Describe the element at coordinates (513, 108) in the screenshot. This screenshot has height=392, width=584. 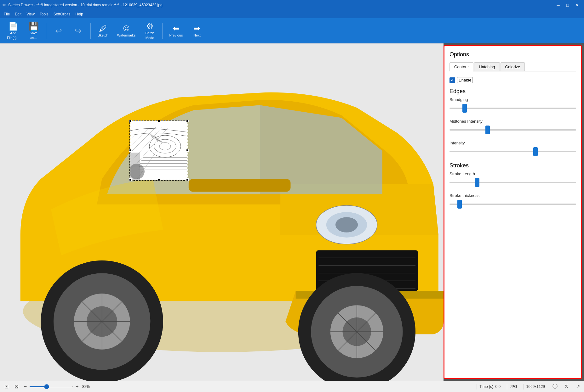
I see `smudging-slider` at that location.